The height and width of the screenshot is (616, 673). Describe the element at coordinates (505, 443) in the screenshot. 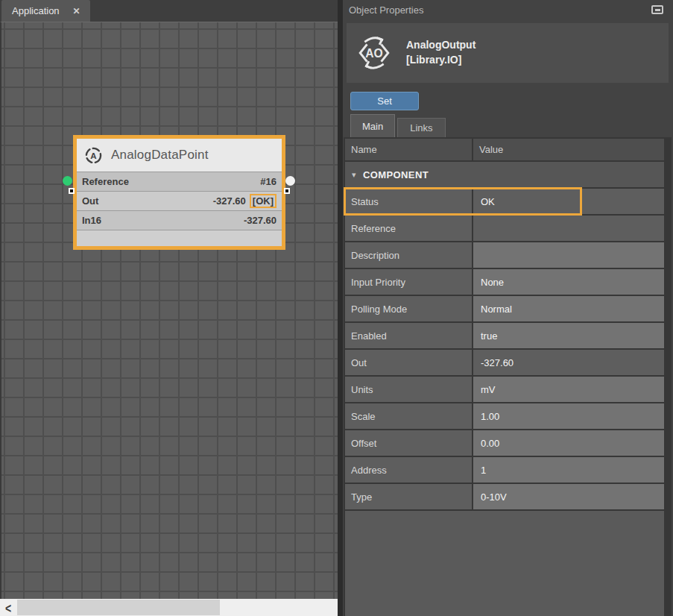

I see `property-row: Offset0.00` at that location.